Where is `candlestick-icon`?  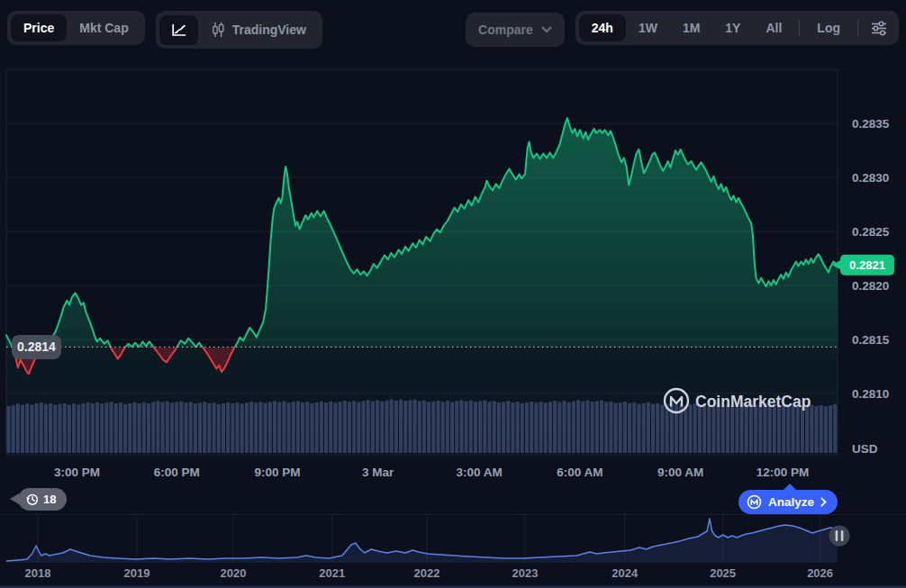 candlestick-icon is located at coordinates (218, 30).